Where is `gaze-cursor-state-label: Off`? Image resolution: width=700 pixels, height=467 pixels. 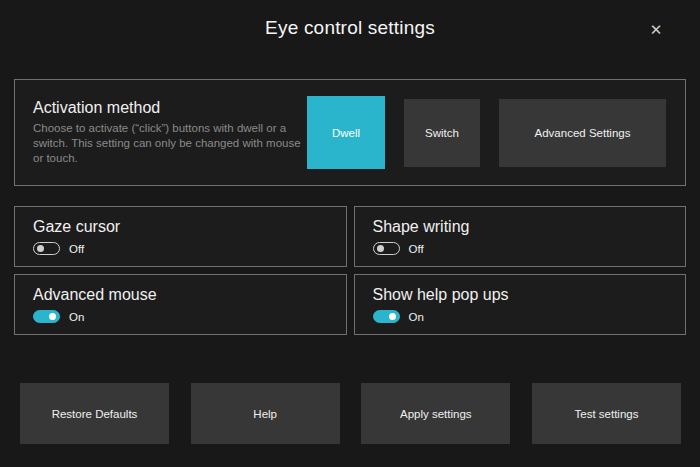
gaze-cursor-state-label: Off is located at coordinates (76, 249).